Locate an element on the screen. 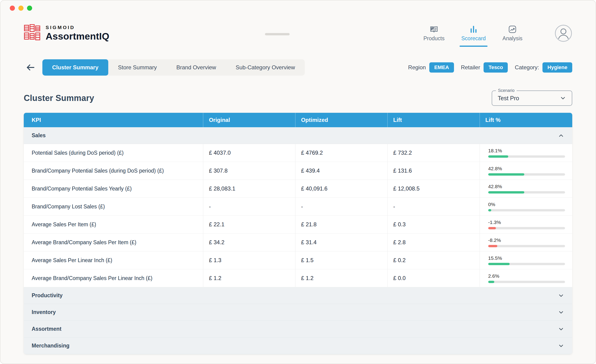  minimize-button is located at coordinates (21, 8).